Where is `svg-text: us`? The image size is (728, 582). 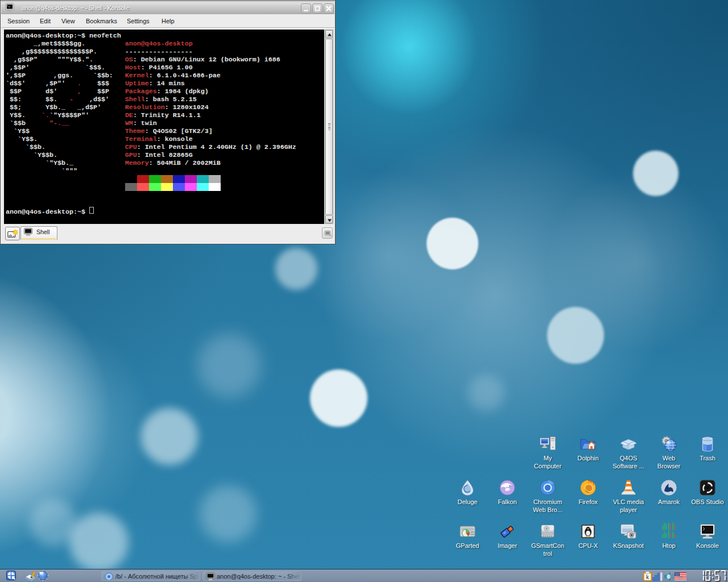
svg-text: us is located at coordinates (680, 577).